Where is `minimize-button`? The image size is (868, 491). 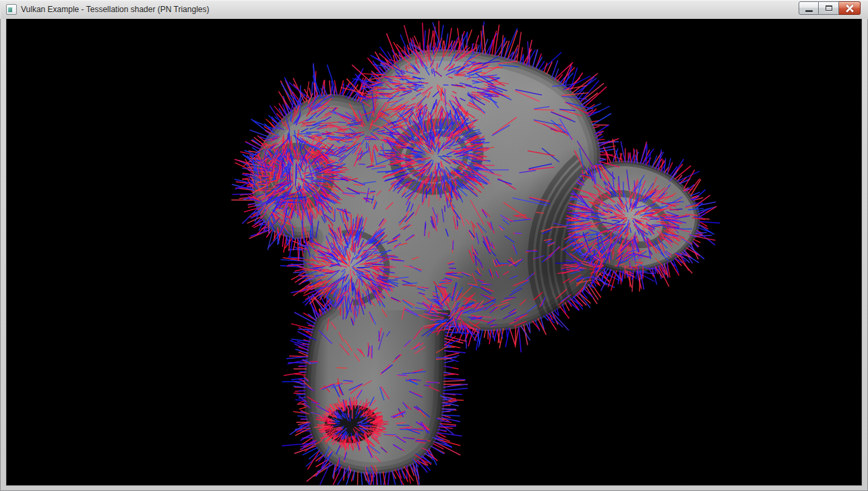 minimize-button is located at coordinates (809, 8).